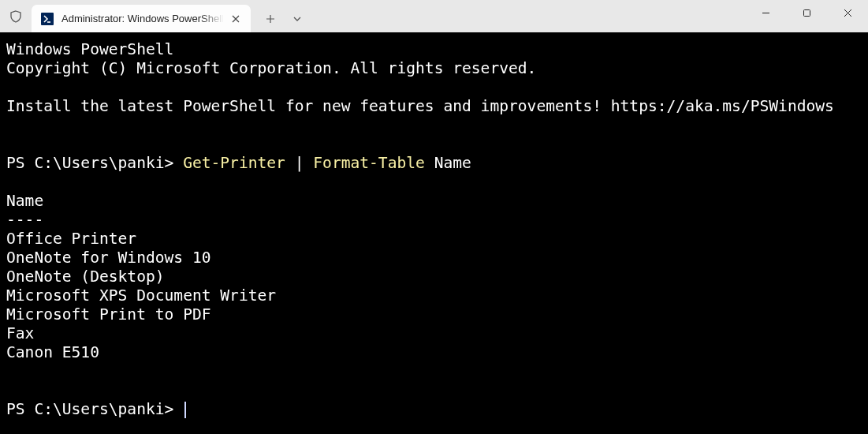  I want to click on new-tab-button, so click(270, 19).